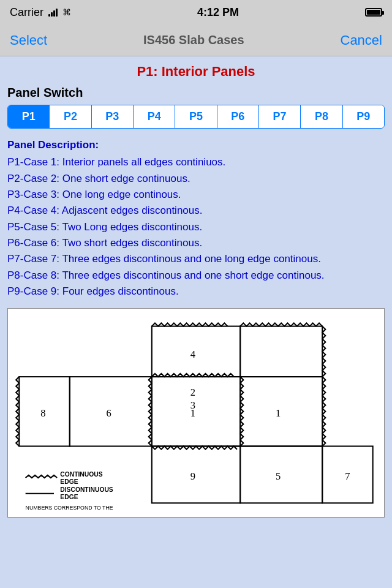 Image resolution: width=392 pixels, height=588 pixels. What do you see at coordinates (278, 477) in the screenshot?
I see `svg-text: 5` at bounding box center [278, 477].